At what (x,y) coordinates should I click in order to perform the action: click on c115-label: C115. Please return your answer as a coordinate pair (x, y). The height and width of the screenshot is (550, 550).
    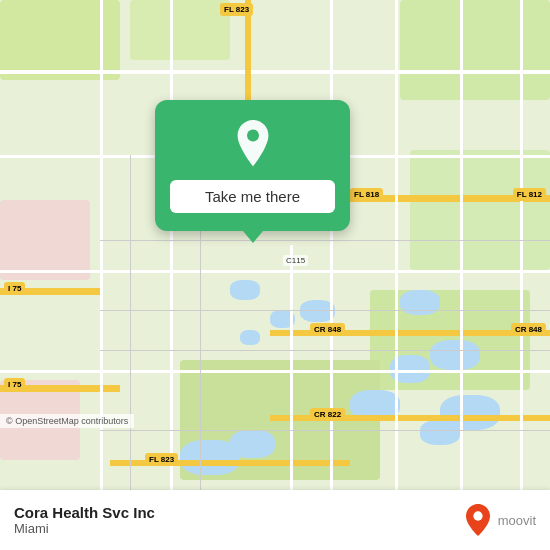
    Looking at the image, I should click on (296, 260).